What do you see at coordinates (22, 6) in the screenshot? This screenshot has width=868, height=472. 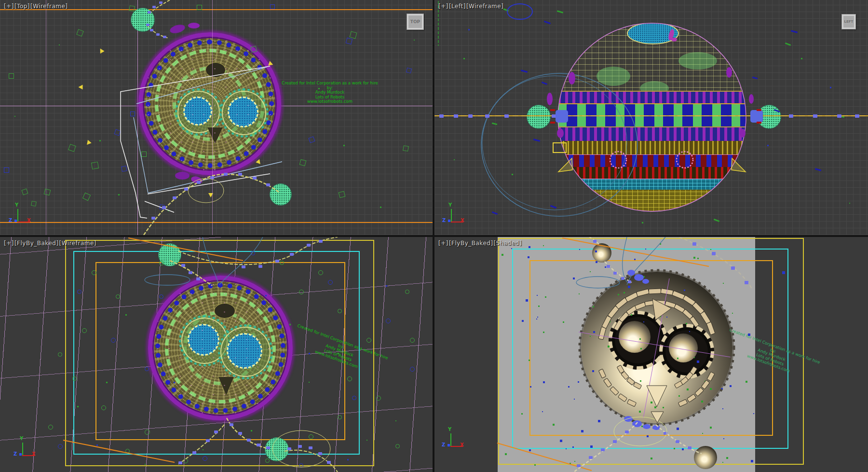 I see `viewport-menu-segment: [Top]` at bounding box center [22, 6].